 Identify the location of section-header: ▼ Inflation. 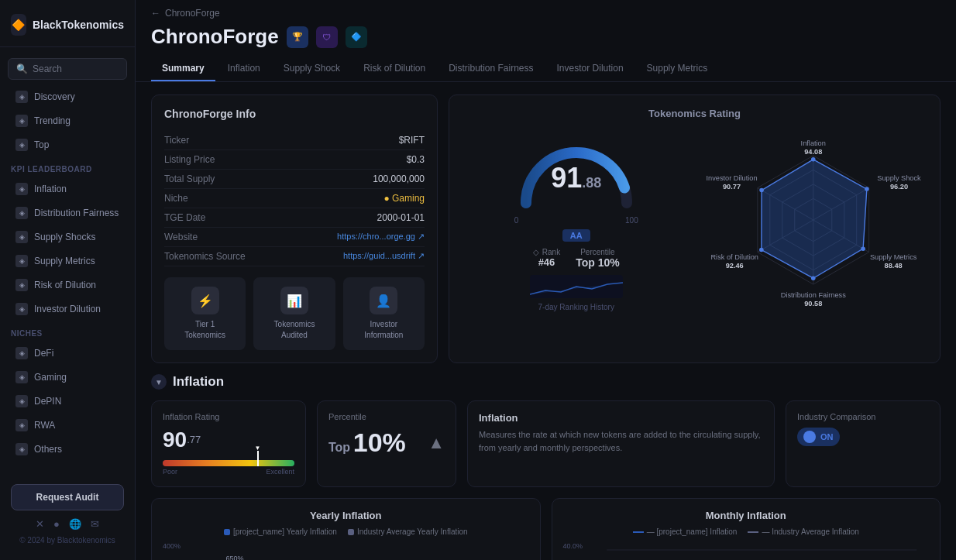
(545, 382).